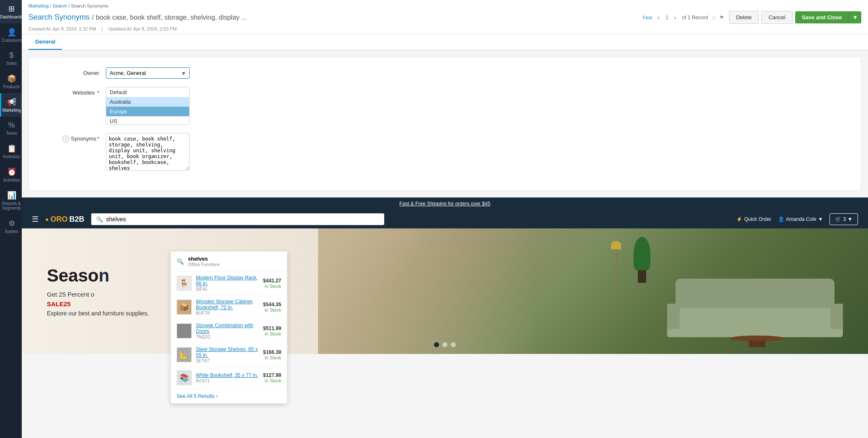  What do you see at coordinates (229, 355) in the screenshot?
I see `dropdown-item-3: 📐 Steel Storage Shelves, 65 x 55 in. 3ET…` at bounding box center [229, 355].